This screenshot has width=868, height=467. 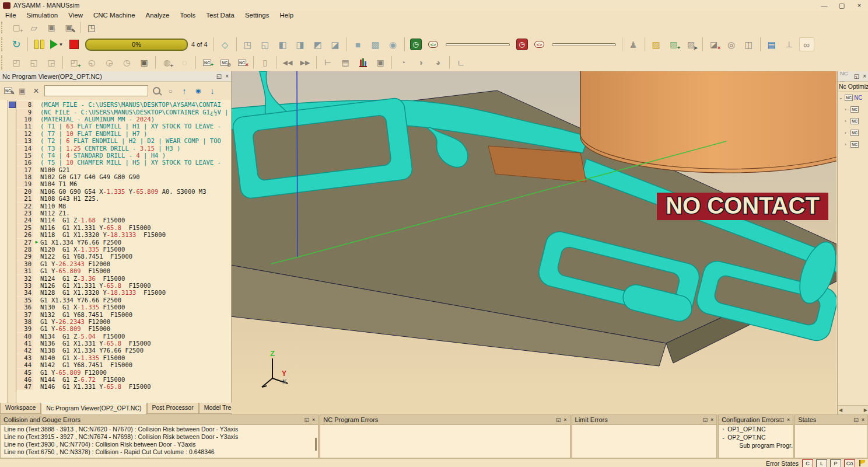 What do you see at coordinates (772, 44) in the screenshot?
I see `report-panels-icon: ▤` at bounding box center [772, 44].